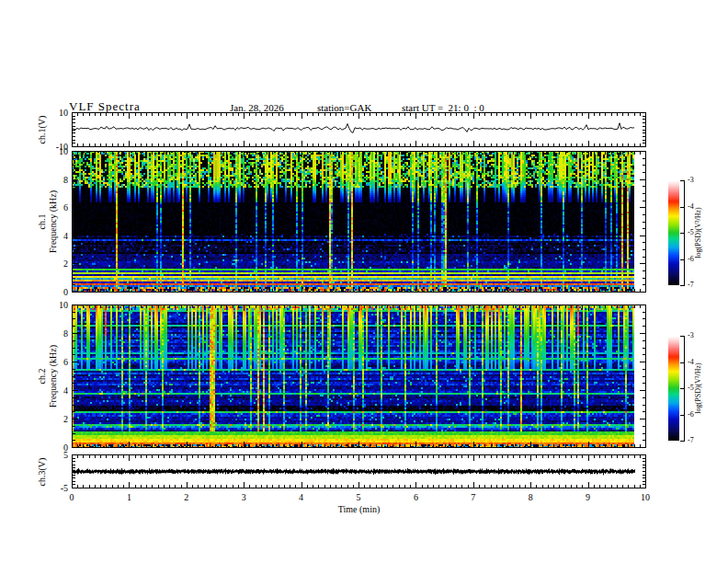  I want to click on x-tick-label: 10, so click(645, 498).